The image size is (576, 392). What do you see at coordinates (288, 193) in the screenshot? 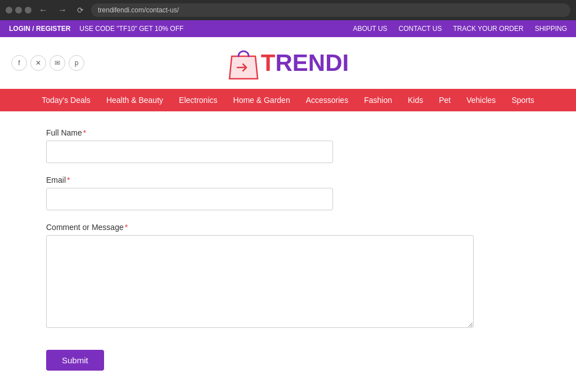
I see `email-group: Email*` at bounding box center [288, 193].